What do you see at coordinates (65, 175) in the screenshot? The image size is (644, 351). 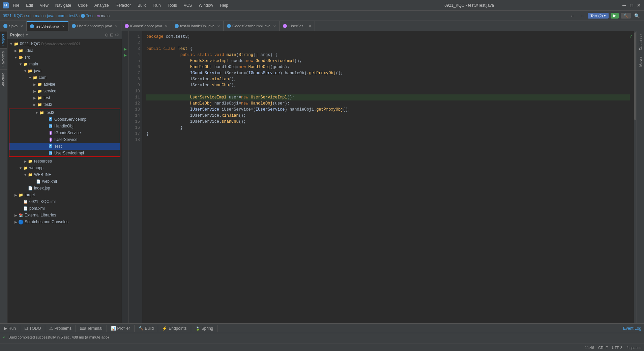 I see `tree-item-webinf: ▼ 📁 WEB-INF` at bounding box center [65, 175].